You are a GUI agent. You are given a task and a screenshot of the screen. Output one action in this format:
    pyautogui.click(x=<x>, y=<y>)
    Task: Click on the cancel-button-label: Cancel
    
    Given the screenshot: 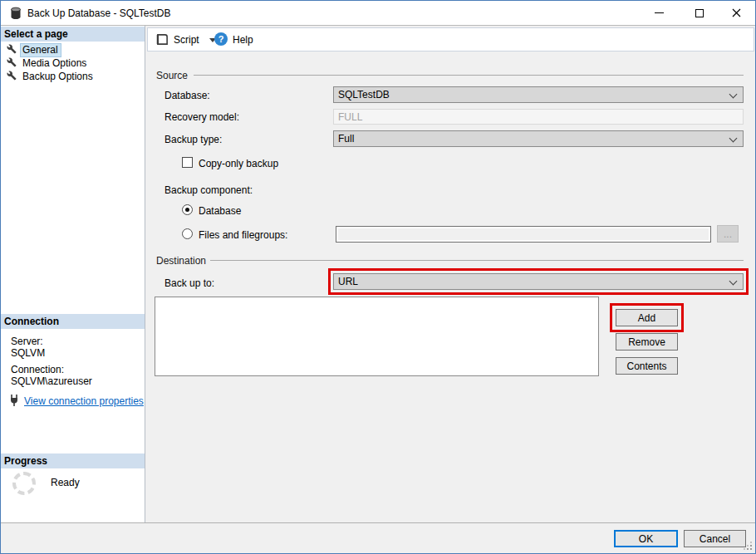 What is the action you would take?
    pyautogui.click(x=714, y=539)
    